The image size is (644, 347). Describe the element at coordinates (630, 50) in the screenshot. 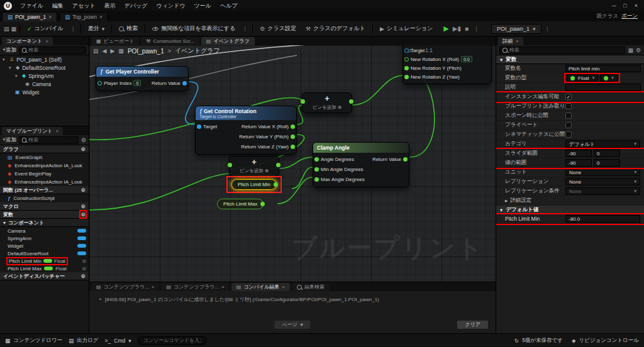

I see `display-filter-icon: ▦` at that location.